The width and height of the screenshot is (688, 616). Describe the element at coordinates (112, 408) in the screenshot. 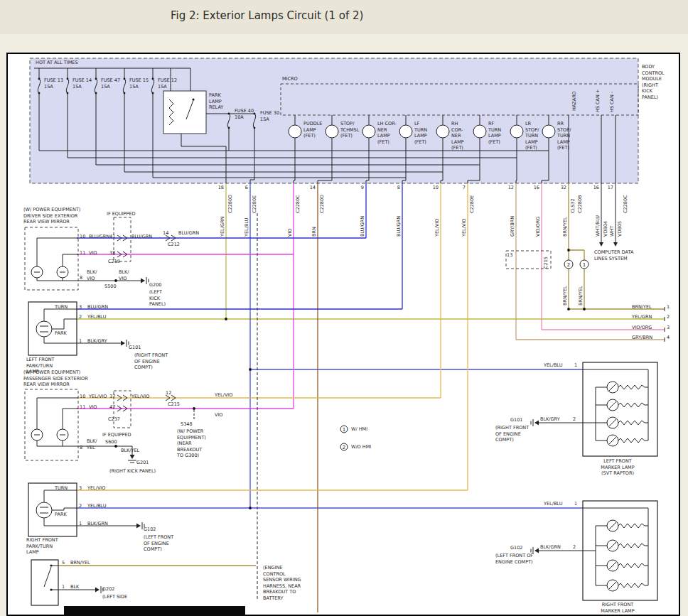

I see `pin-number: 47` at that location.